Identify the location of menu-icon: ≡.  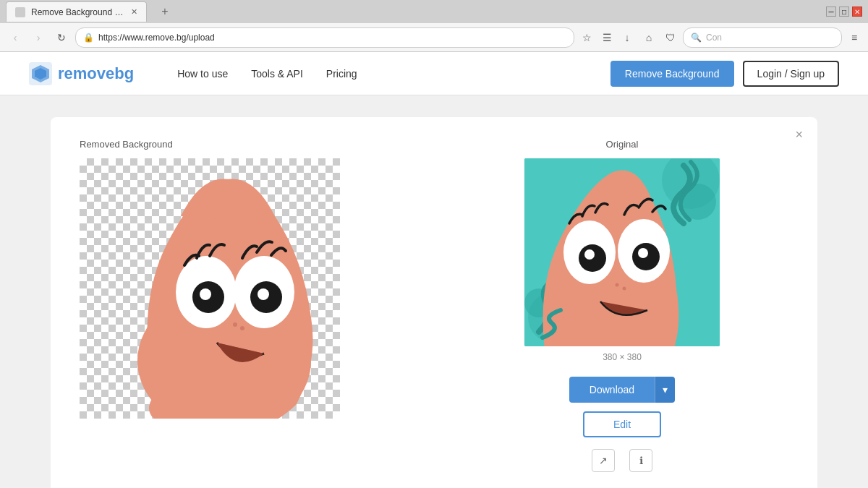
(854, 38).